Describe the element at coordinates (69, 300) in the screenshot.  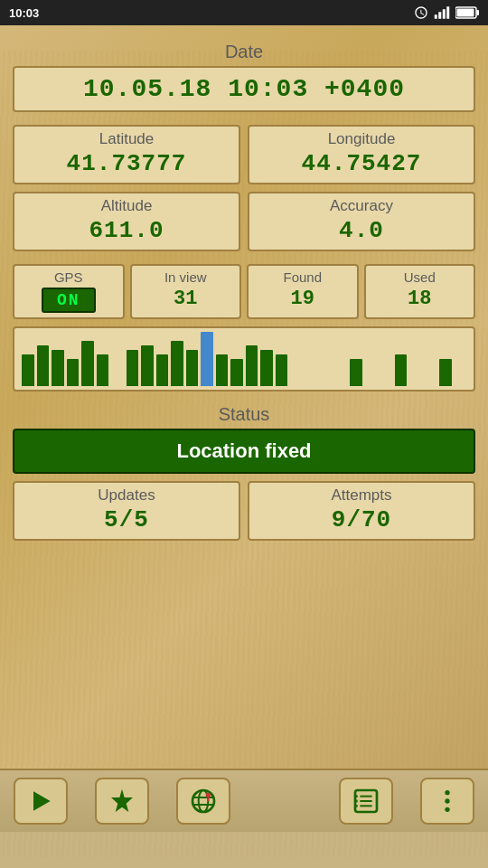
I see `gps-on-button: ON` at that location.